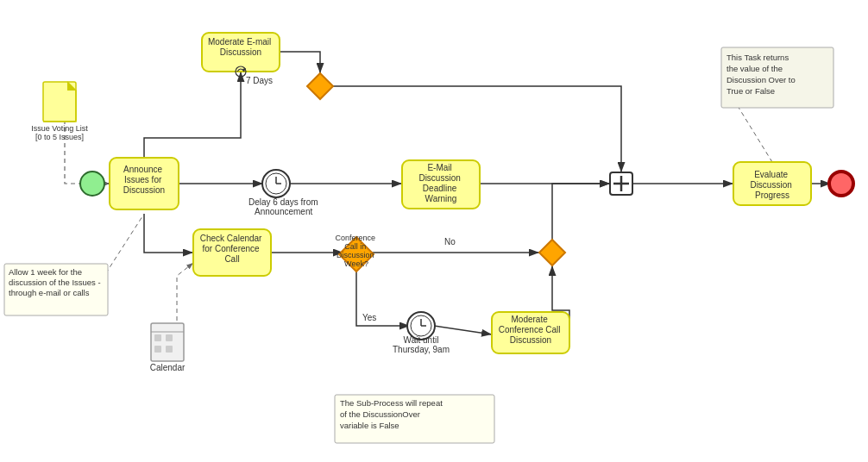 This screenshot has width=868, height=462. I want to click on svg-text: [0 to 5 Issues], so click(60, 137).